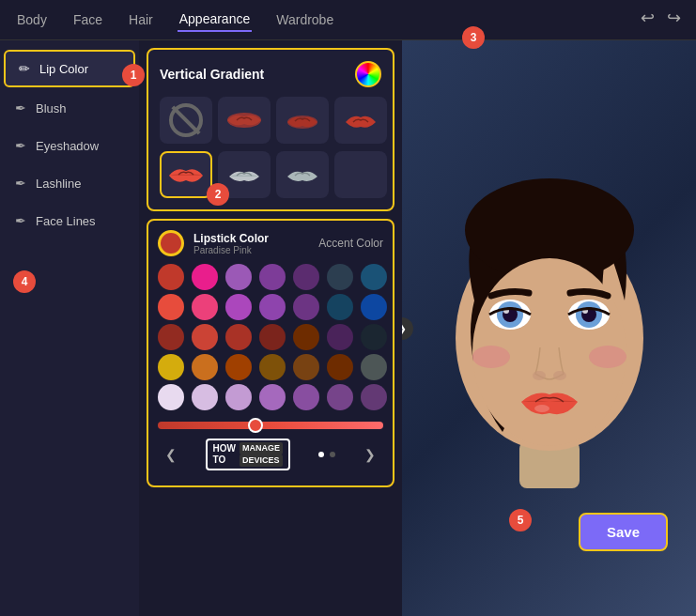 The width and height of the screenshot is (696, 616). What do you see at coordinates (408, 329) in the screenshot?
I see `expand-arrow: ❯` at bounding box center [408, 329].